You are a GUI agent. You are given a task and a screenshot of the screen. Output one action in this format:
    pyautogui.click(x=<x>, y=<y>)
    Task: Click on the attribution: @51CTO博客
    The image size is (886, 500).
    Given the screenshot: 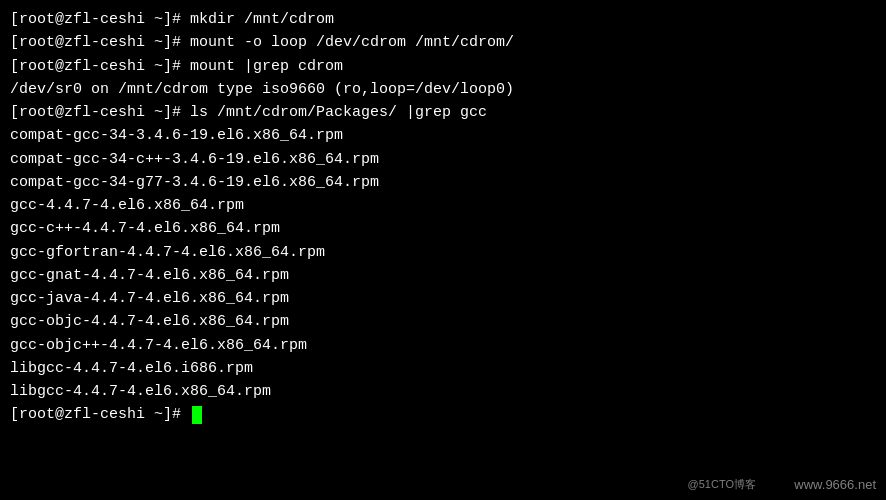 What is the action you would take?
    pyautogui.click(x=722, y=484)
    